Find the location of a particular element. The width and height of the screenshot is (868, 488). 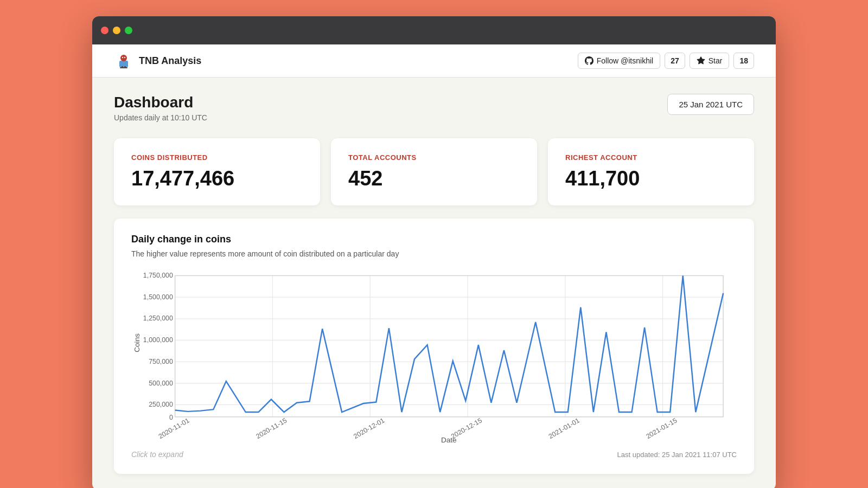

svg-text: 2020-12-01 is located at coordinates (369, 428).